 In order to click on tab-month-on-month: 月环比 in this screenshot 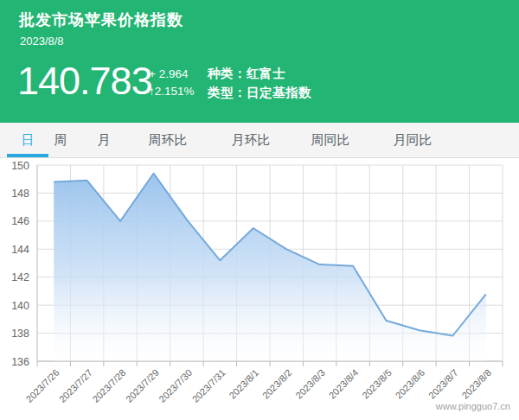, I will do `click(251, 140)`.